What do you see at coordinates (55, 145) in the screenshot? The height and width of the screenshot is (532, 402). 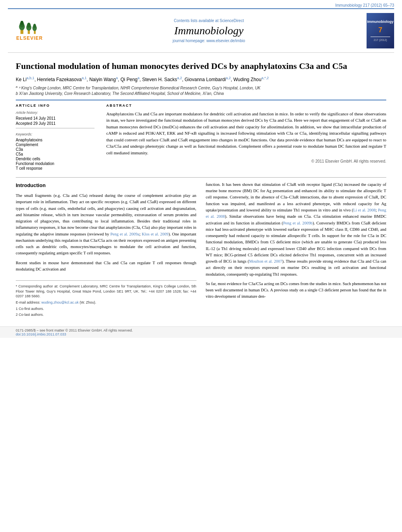 I see `keyword-2: Complement` at bounding box center [55, 145].